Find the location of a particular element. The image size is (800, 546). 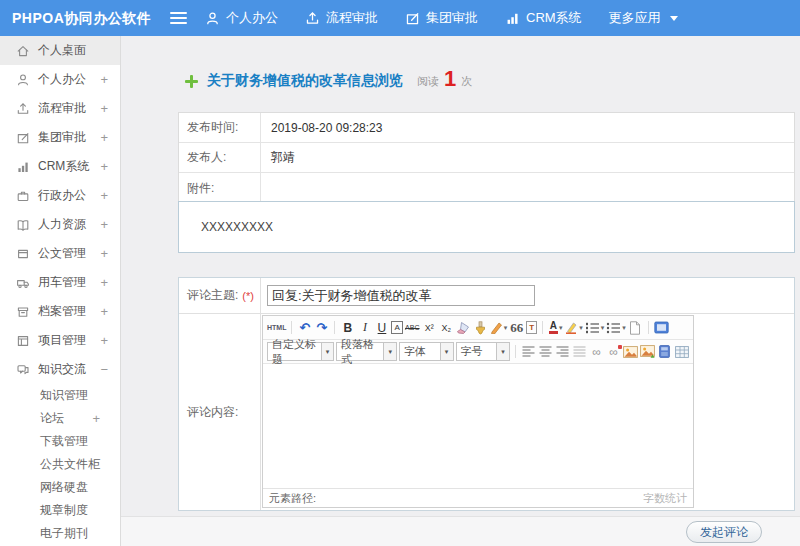

sidebar-item-crm-system: CRM系统 + is located at coordinates (60, 166).